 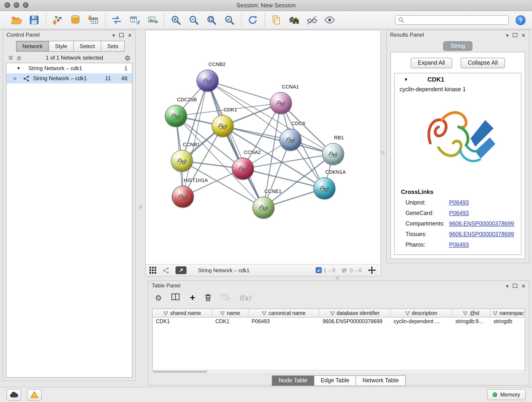 I want to click on import-network-database-button, so click(x=75, y=20).